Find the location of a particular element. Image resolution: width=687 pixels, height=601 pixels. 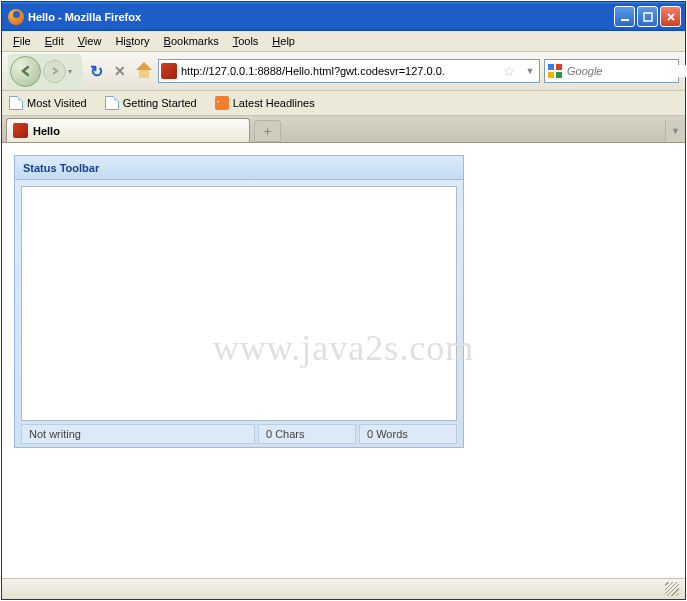

resize-grip is located at coordinates (672, 589).